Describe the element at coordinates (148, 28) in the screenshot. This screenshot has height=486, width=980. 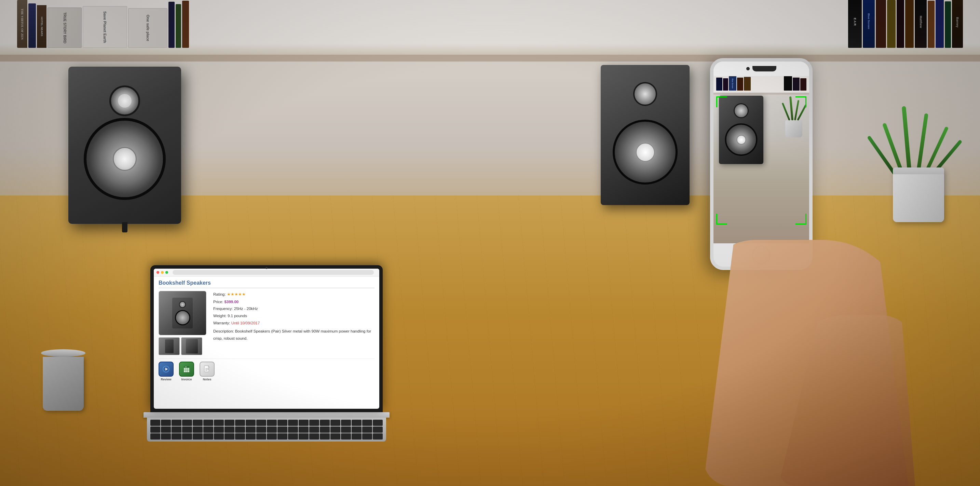
I see `book-label: One safe place` at that location.